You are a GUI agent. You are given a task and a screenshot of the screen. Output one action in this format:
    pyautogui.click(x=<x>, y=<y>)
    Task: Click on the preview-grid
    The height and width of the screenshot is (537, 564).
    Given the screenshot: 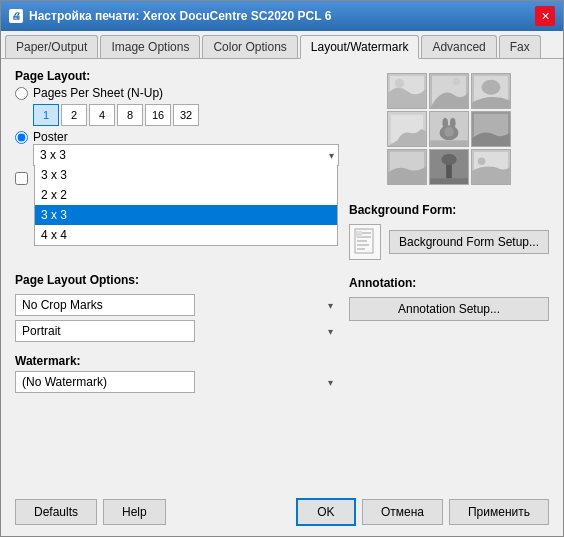 What is the action you would take?
    pyautogui.click(x=449, y=129)
    